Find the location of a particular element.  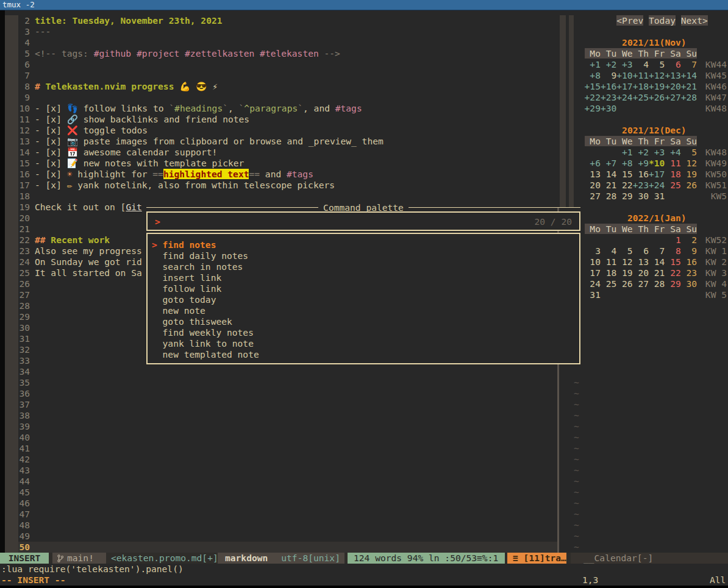

calendar-day: +4 is located at coordinates (673, 152).